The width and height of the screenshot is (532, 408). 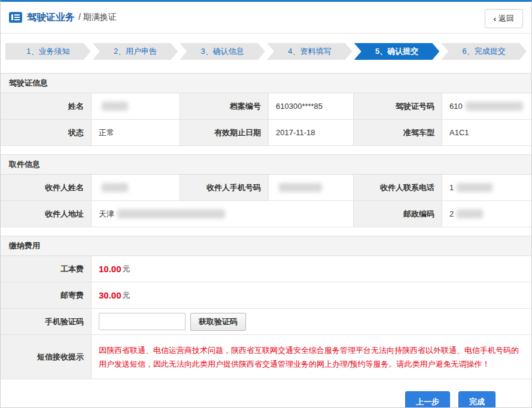 I want to click on sms-code-input, so click(x=142, y=322).